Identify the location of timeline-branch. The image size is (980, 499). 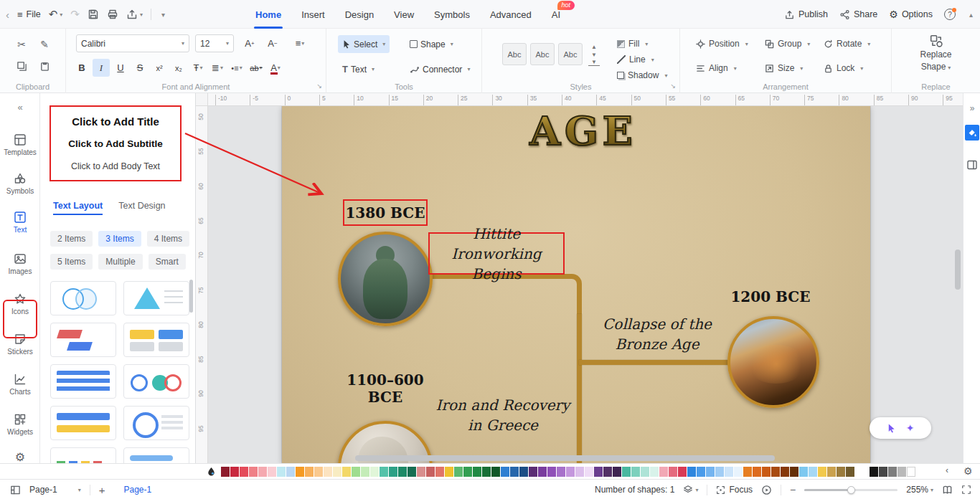
(654, 363).